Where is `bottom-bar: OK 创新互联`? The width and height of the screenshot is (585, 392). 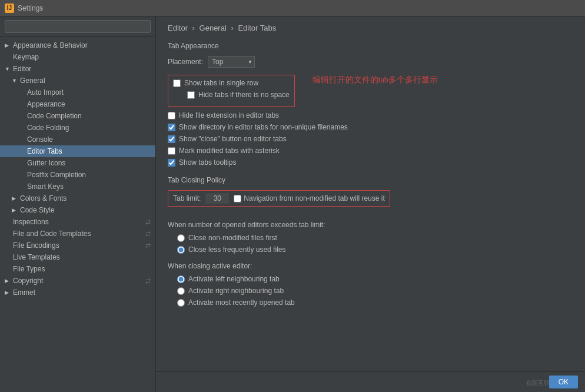
bottom-bar: OK 创新互联 is located at coordinates (371, 381).